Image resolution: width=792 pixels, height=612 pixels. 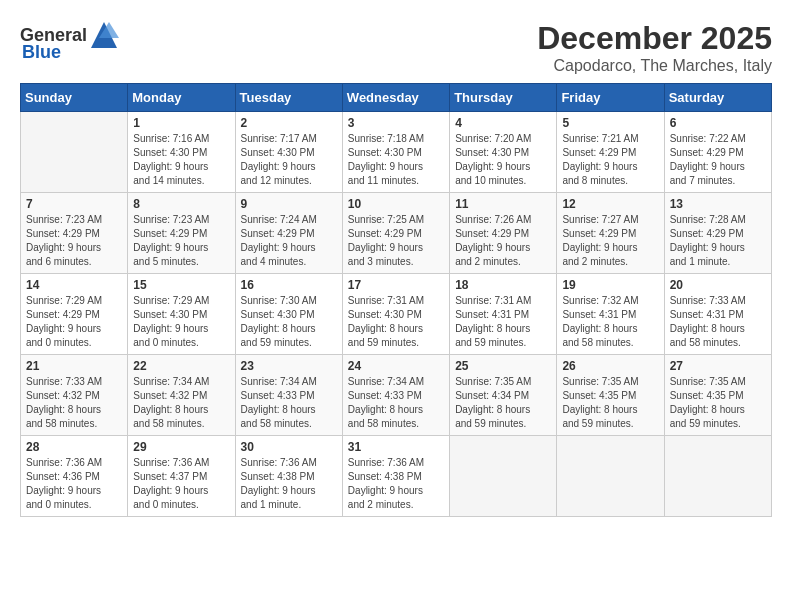 I want to click on day-info: Sunrise: 7:24 AMSunset: 4:29 PMDaylight:…, so click(x=289, y=241).